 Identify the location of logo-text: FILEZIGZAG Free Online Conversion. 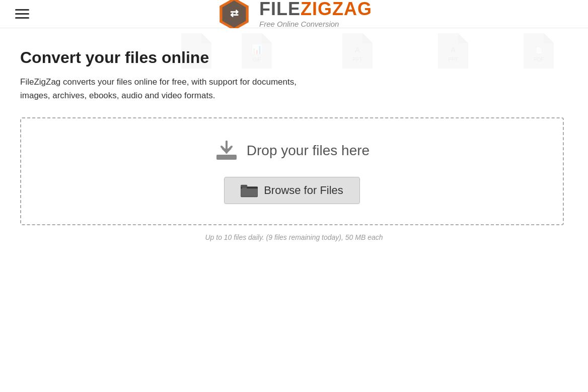
(316, 14).